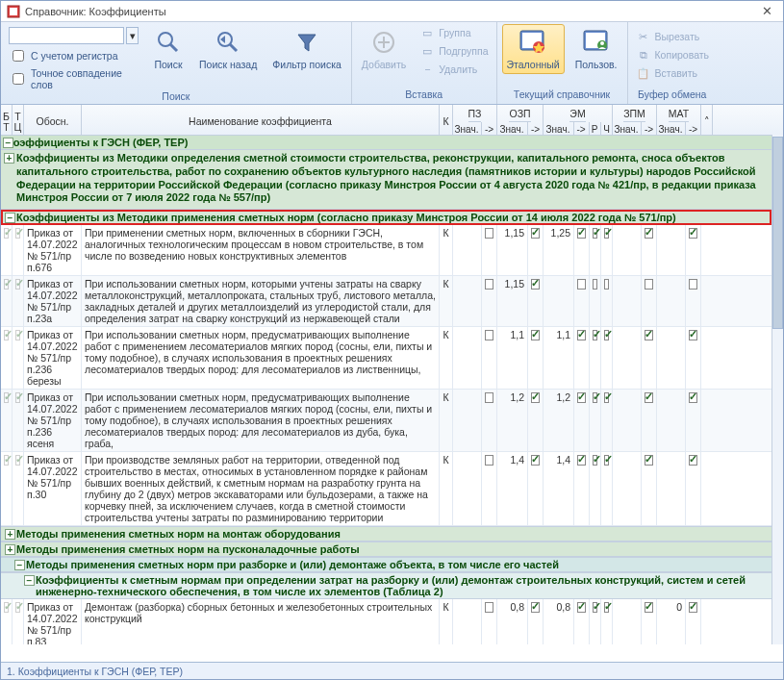  Describe the element at coordinates (387, 421) in the screenshot. I see `table-row: Приказ от 14.07.2022 № 571/пр п.236 ясен…` at that location.